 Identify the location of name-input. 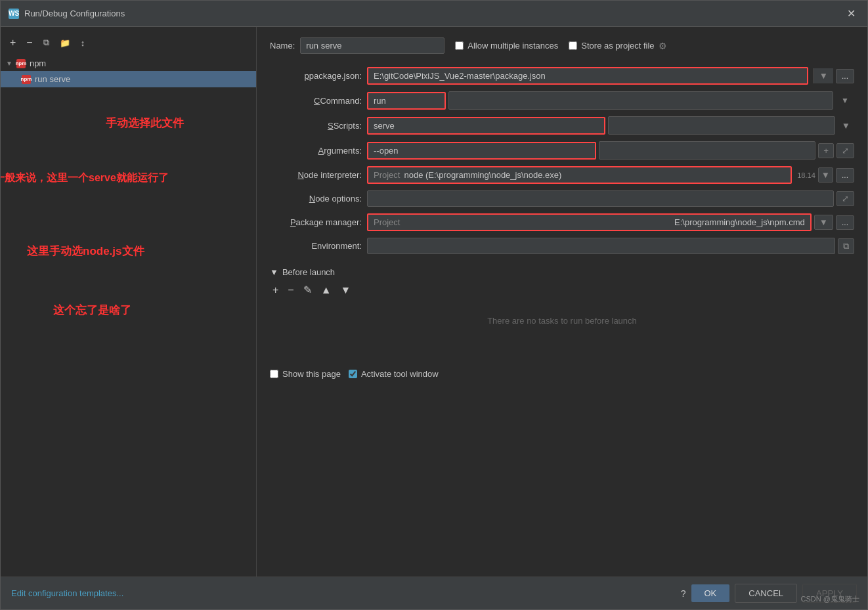
(372, 46).